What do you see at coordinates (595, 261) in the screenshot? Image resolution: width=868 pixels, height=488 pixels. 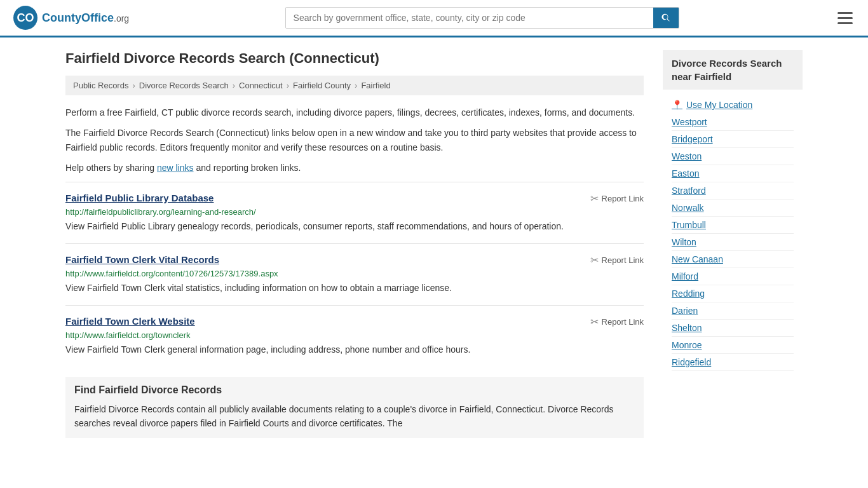 I see `report-icon-2: ✂` at bounding box center [595, 261].